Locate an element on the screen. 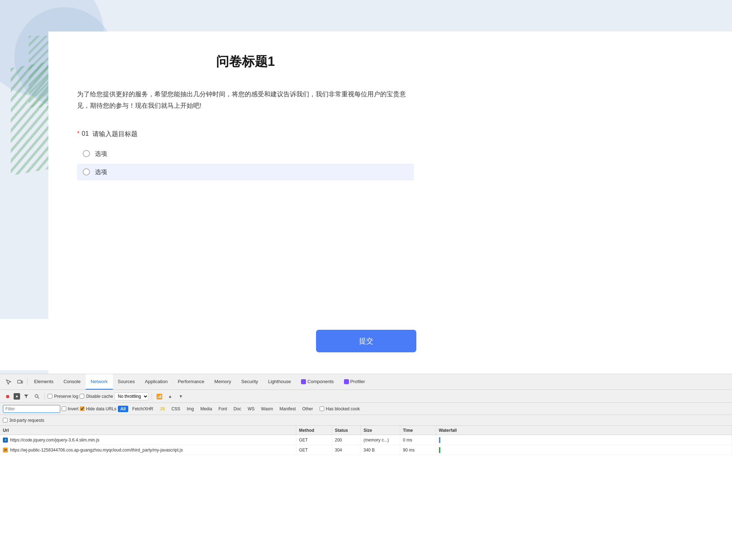 This screenshot has width=732, height=560. option-text-2: 选项 is located at coordinates (101, 172).